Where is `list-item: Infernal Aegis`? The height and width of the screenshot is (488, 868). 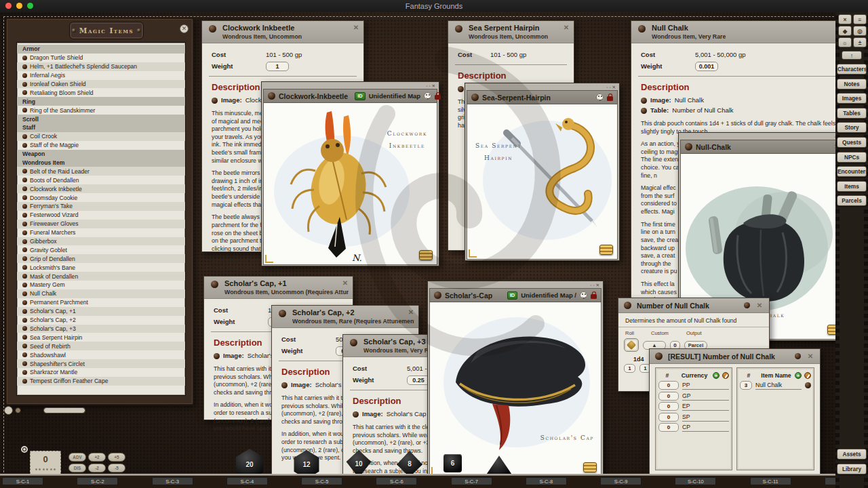 list-item: Infernal Aegis is located at coordinates (101, 76).